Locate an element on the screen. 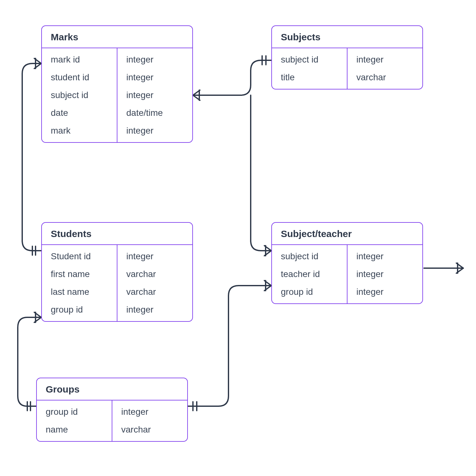  rel-groups-subjectteacher is located at coordinates (230, 346).